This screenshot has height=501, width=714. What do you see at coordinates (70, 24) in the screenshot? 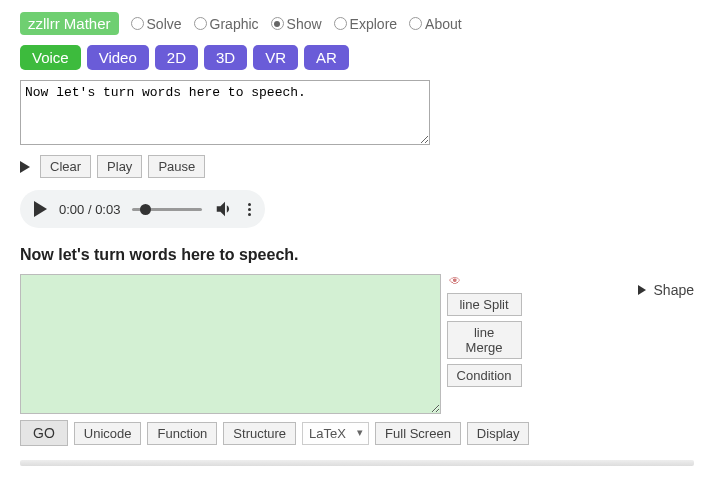
I see `logo: zzllrr Mather` at bounding box center [70, 24].